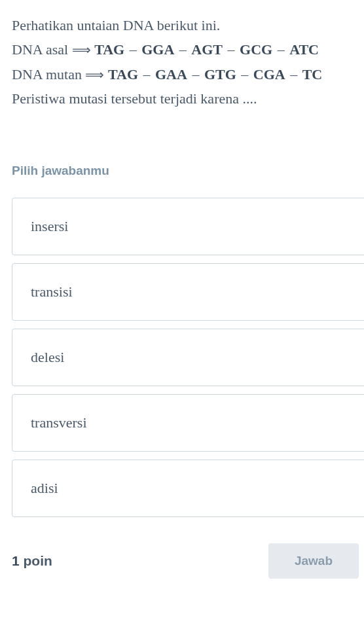 This screenshot has height=633, width=364. Describe the element at coordinates (270, 75) in the screenshot. I see `seq-mutant-3: CGA` at that location.